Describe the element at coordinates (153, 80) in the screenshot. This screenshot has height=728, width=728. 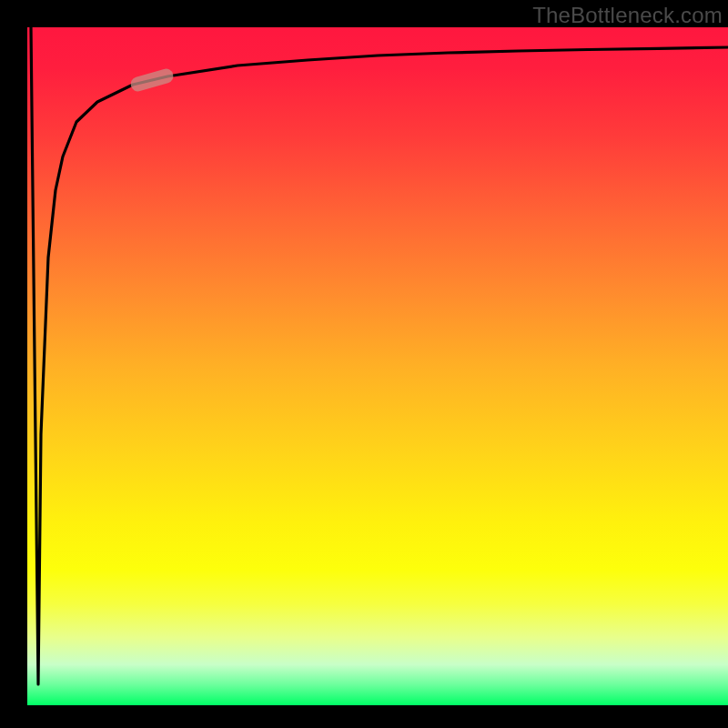
I see `curve-marker` at that location.